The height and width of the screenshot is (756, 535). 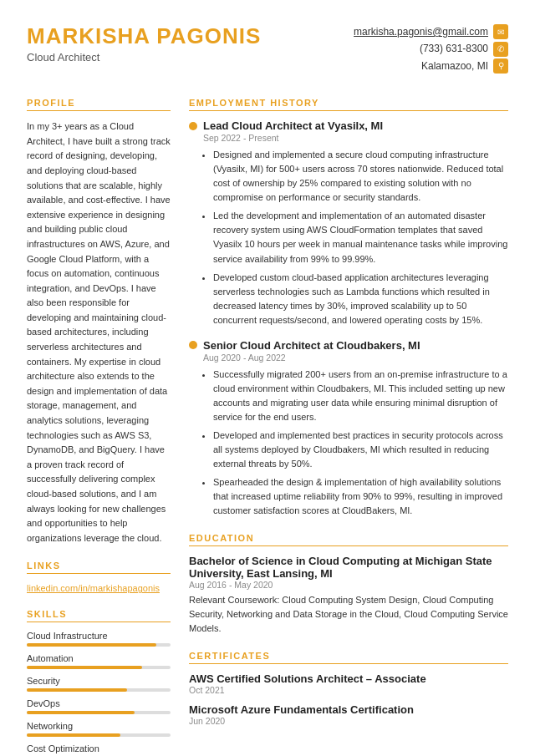 What do you see at coordinates (268, 53) in the screenshot?
I see `header: MARKISHA PAGONIS Cloud Architect markish…` at bounding box center [268, 53].